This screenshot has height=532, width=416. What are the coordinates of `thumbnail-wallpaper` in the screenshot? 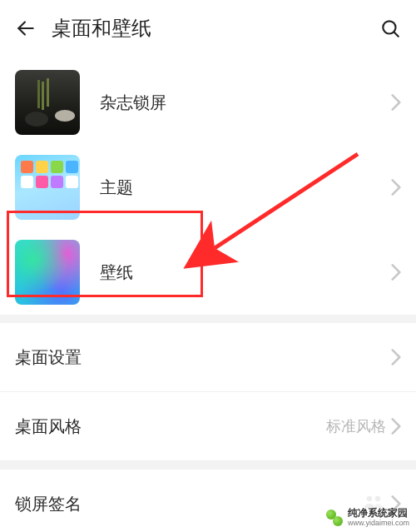 It's located at (47, 272).